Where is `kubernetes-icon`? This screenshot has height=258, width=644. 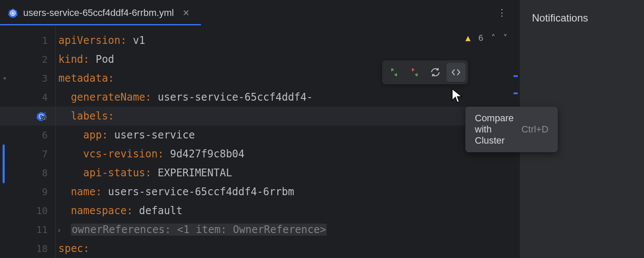 kubernetes-icon is located at coordinates (13, 13).